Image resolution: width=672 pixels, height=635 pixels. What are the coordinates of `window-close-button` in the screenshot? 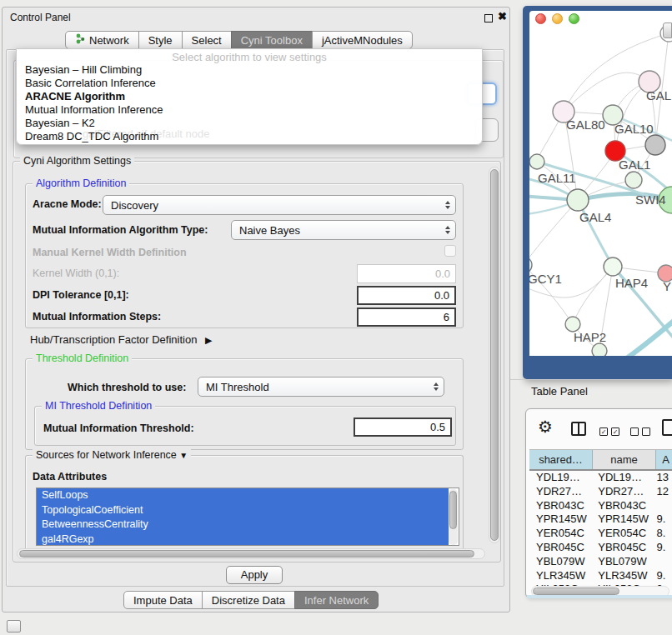 It's located at (540, 18).